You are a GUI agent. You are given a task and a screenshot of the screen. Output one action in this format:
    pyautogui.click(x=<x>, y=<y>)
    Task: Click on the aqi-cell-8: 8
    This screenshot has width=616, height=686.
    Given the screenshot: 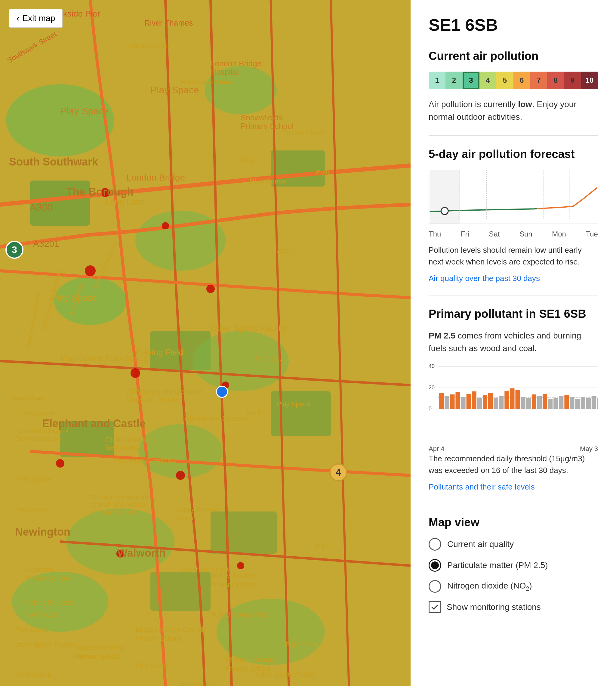 What is the action you would take?
    pyautogui.click(x=555, y=80)
    